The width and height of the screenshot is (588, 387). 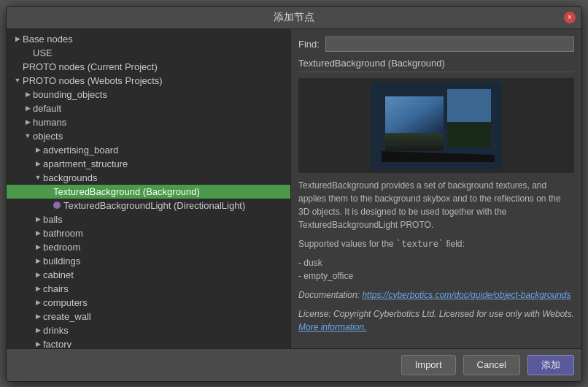 I want to click on tree-item: PROTO nodes (Current Project), so click(x=149, y=67).